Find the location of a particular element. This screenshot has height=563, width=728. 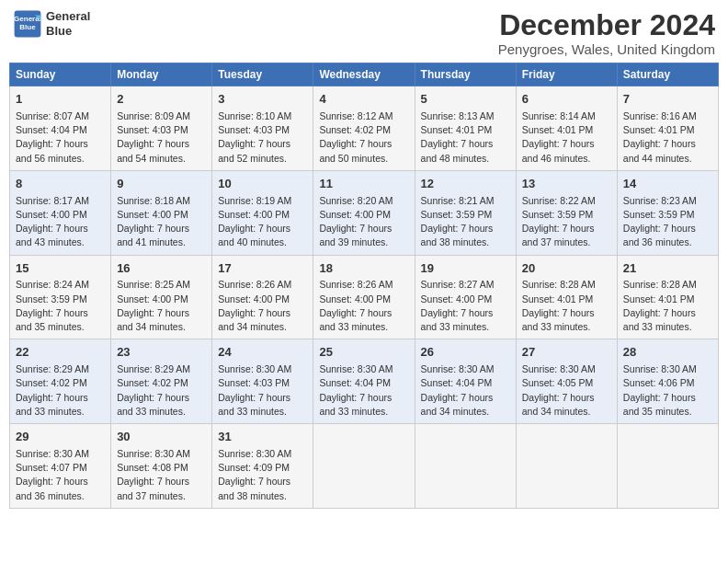

logo: General Blue General Blue is located at coordinates (51, 24).